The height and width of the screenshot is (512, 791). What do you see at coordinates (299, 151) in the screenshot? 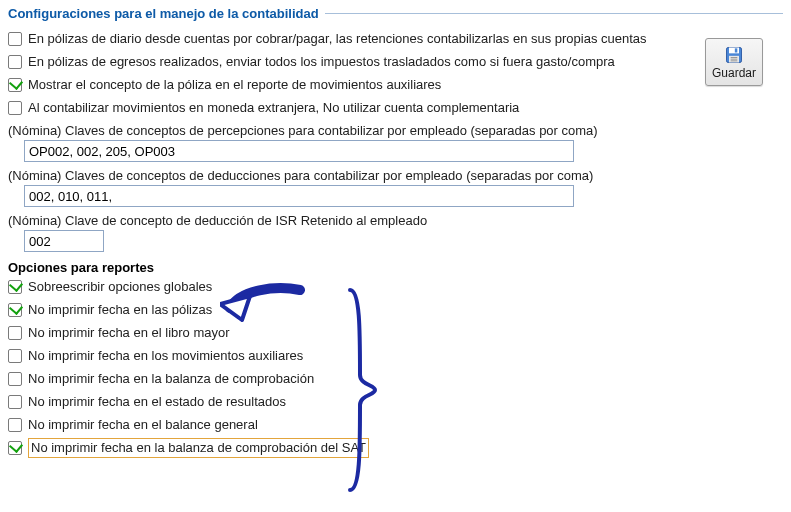
I see `percepciones-input` at bounding box center [299, 151].